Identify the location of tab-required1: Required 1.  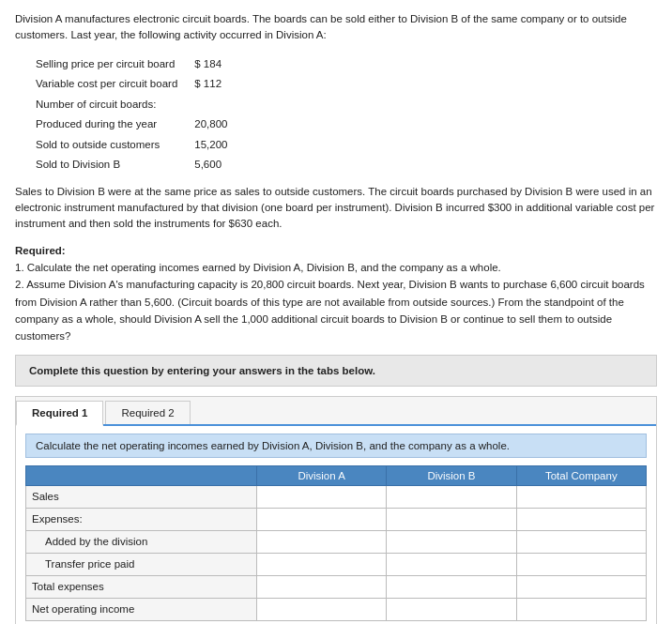
(60, 413).